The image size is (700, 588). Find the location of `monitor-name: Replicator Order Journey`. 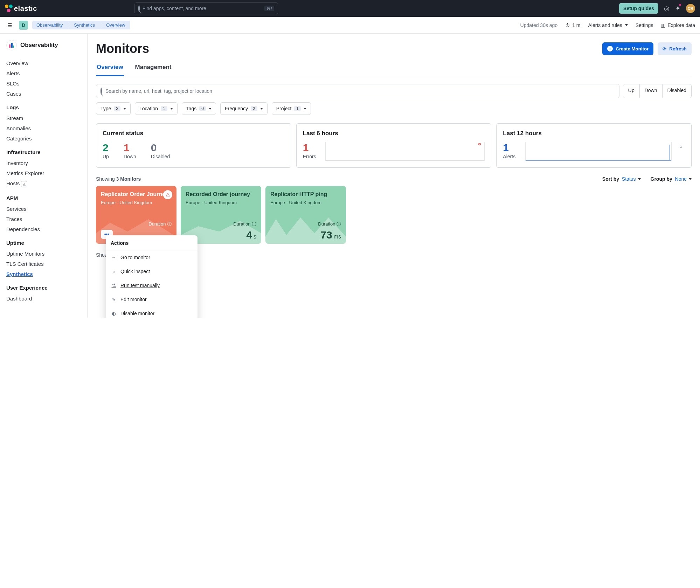

monitor-name: Replicator Order Journey is located at coordinates (136, 194).